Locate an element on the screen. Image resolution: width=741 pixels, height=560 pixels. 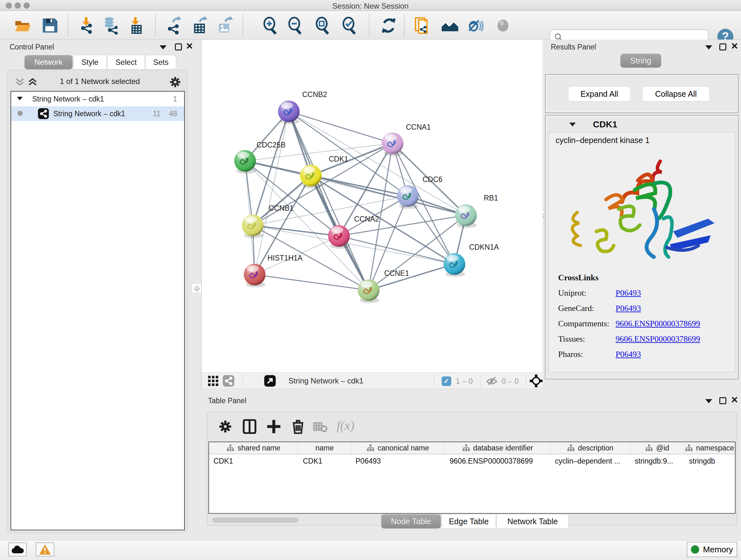
column-header-canonical-name: canonical name is located at coordinates (398, 448).